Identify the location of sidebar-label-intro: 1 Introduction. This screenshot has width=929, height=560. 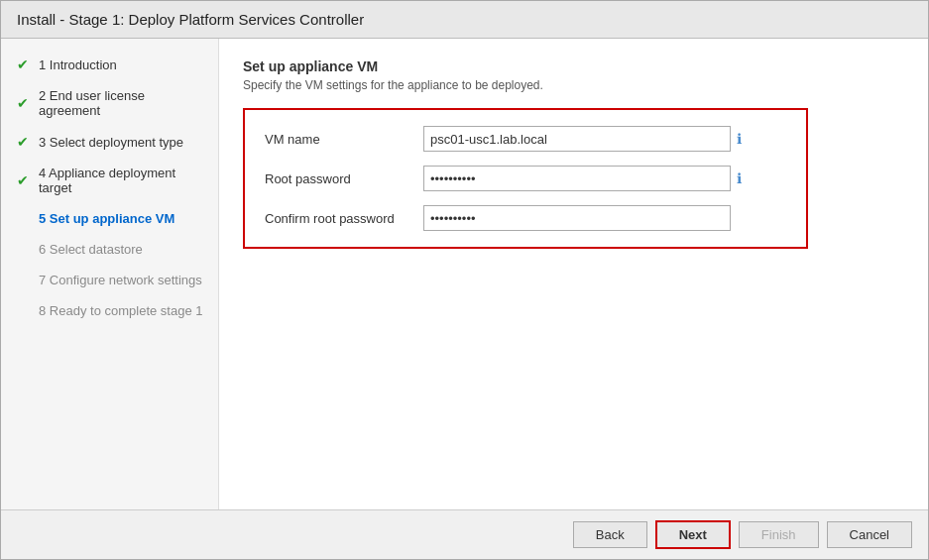
(77, 65).